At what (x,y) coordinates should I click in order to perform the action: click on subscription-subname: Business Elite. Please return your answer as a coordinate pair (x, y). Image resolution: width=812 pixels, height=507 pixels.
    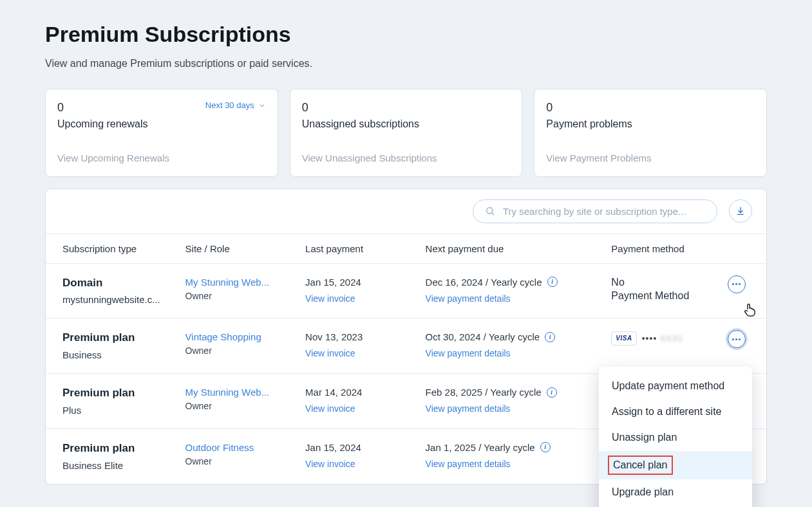
    Looking at the image, I should click on (124, 466).